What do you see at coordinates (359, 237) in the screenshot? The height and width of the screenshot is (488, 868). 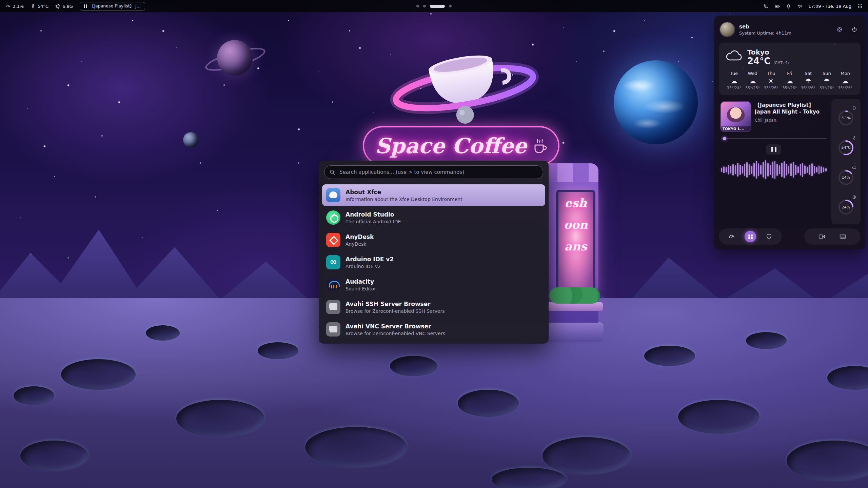 I see `result-title: AnyDesk` at bounding box center [359, 237].